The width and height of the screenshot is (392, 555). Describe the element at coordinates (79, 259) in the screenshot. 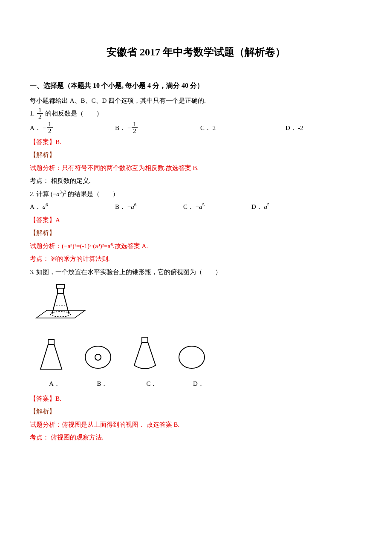

I see `q2-kaodian-text: 幂的乘方的计算法则.` at that location.